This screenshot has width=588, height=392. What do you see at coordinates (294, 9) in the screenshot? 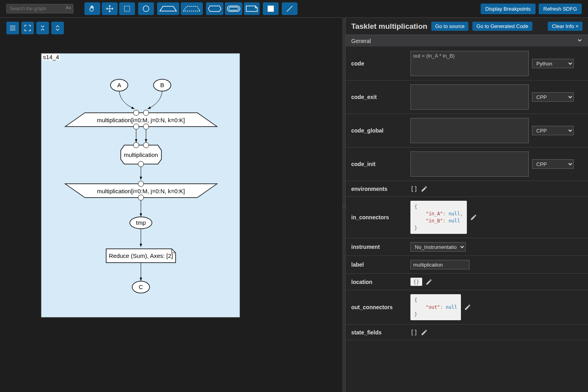
I see `top-toolbar: Aa` at bounding box center [294, 9].